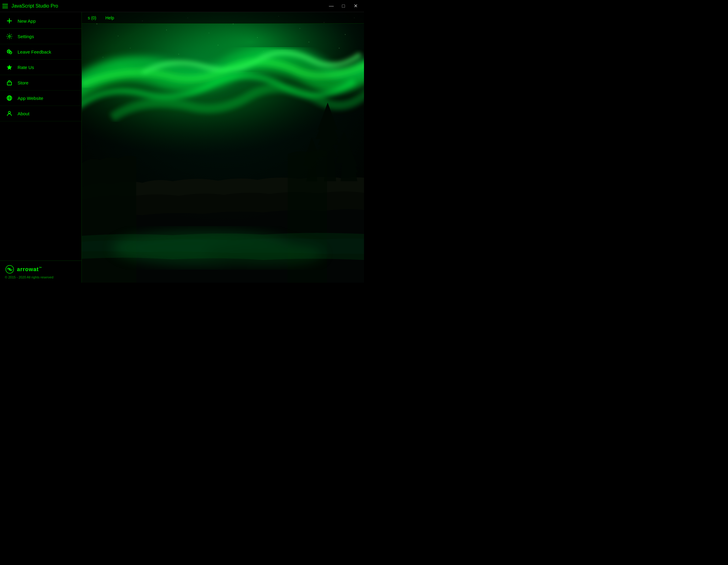 The image size is (728, 565). I want to click on sidebar-item-rate-us: Rate Us, so click(41, 67).